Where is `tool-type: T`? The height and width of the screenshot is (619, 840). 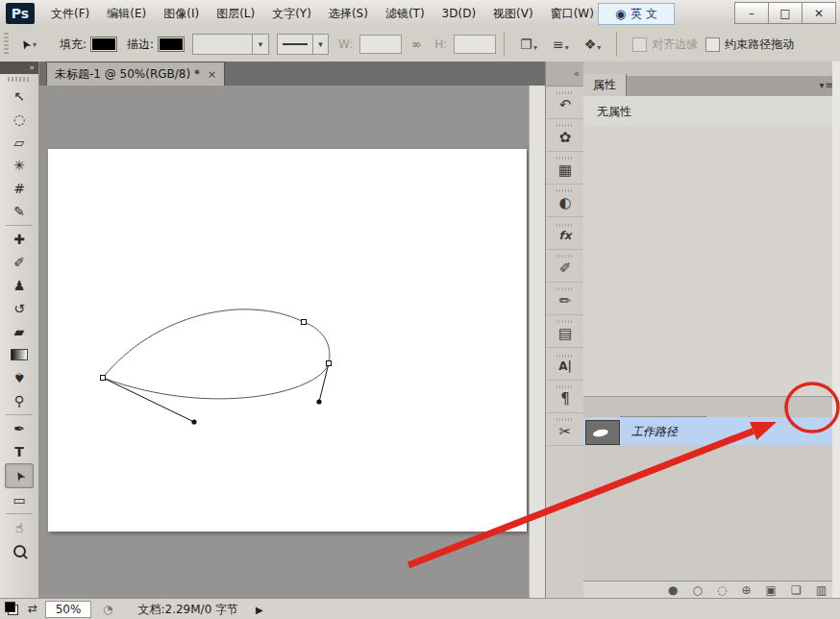
tool-type: T is located at coordinates (19, 452).